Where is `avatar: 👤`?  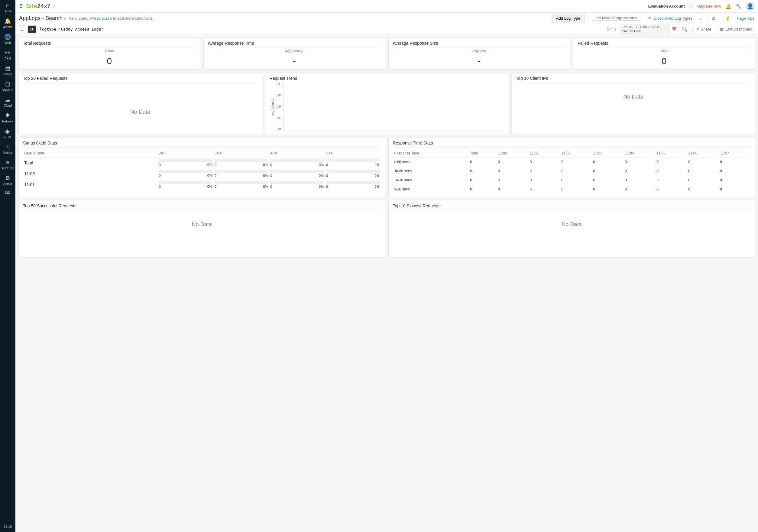
avatar: 👤 is located at coordinates (750, 6).